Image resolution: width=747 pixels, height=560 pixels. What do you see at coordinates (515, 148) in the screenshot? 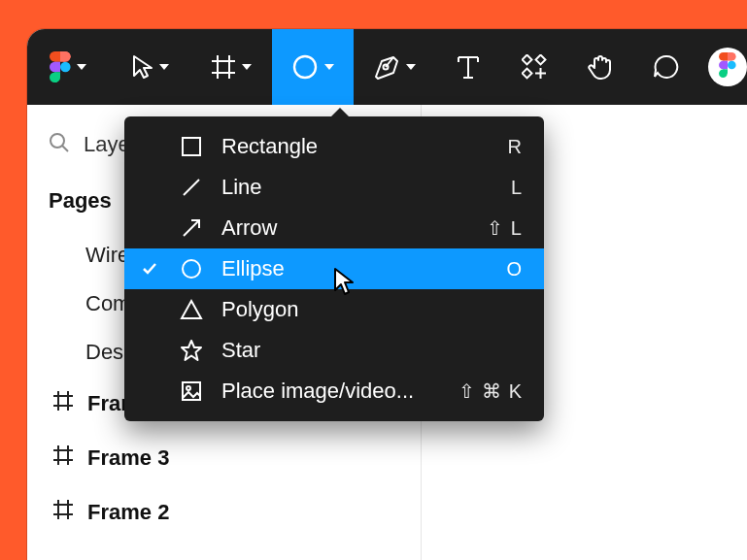
I see `menu-shortcut: R` at bounding box center [515, 148].